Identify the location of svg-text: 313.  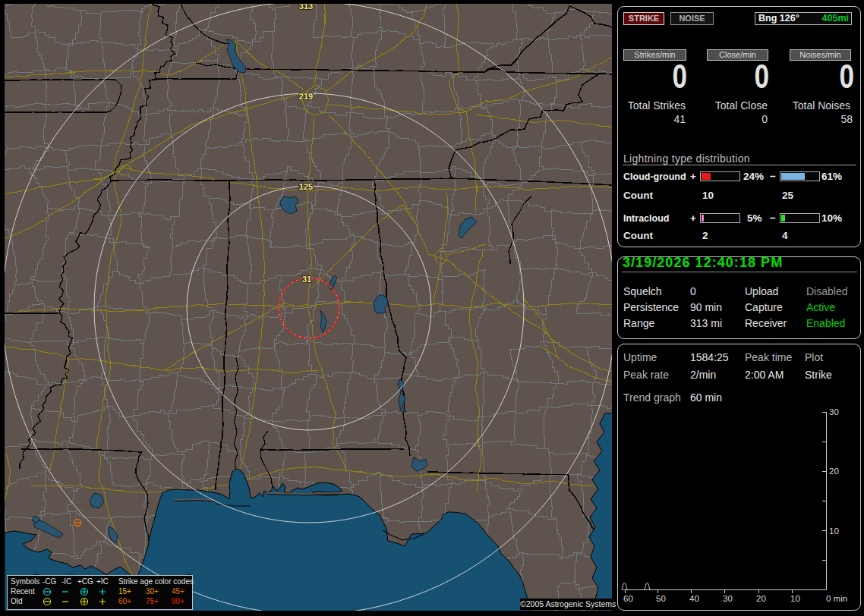
(306, 8).